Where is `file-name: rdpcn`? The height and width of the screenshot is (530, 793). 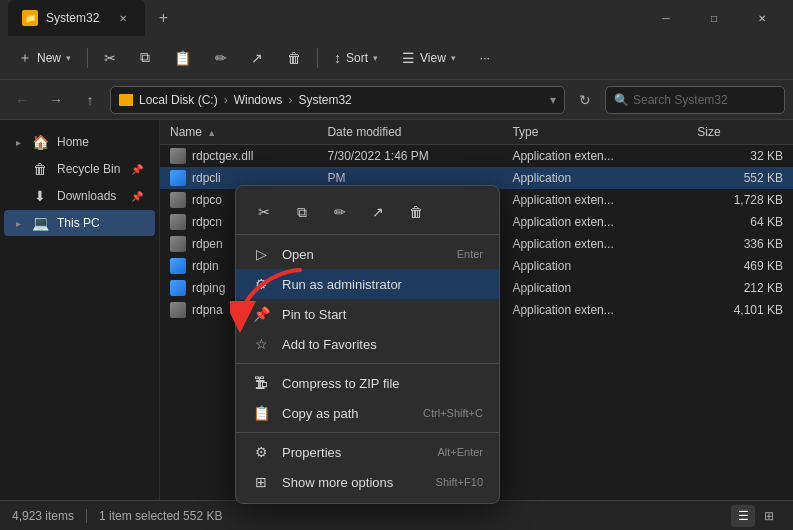 file-name: rdpcn is located at coordinates (207, 222).